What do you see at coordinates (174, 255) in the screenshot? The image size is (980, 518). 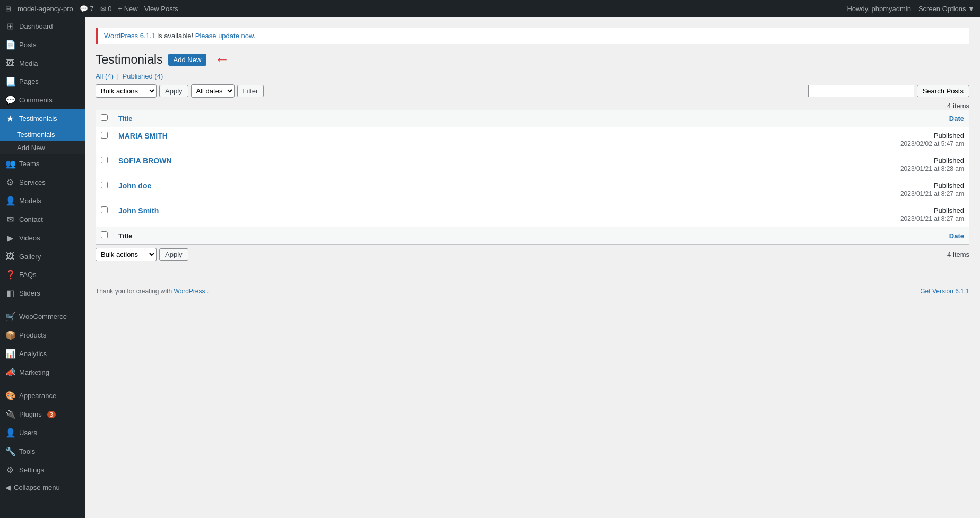 I see `apply-button-bottom: Apply` at bounding box center [174, 255].